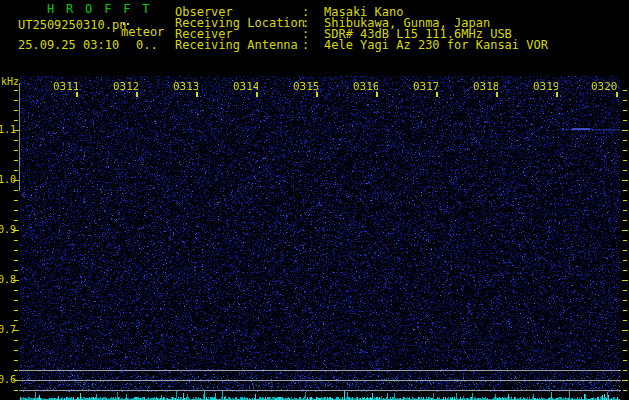 Image resolution: width=629 pixels, height=400 pixels. Describe the element at coordinates (306, 86) in the screenshot. I see `time-label-0315: 0315` at that location.